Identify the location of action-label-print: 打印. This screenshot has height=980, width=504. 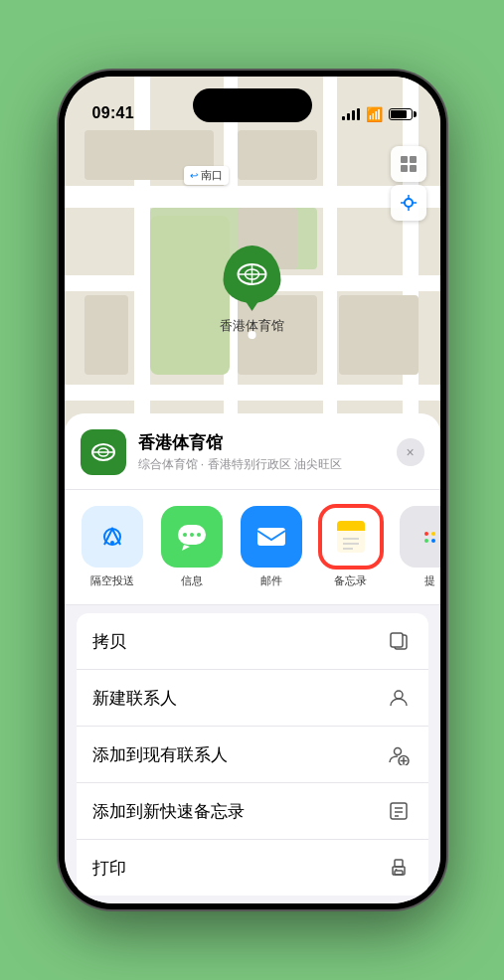
(109, 869).